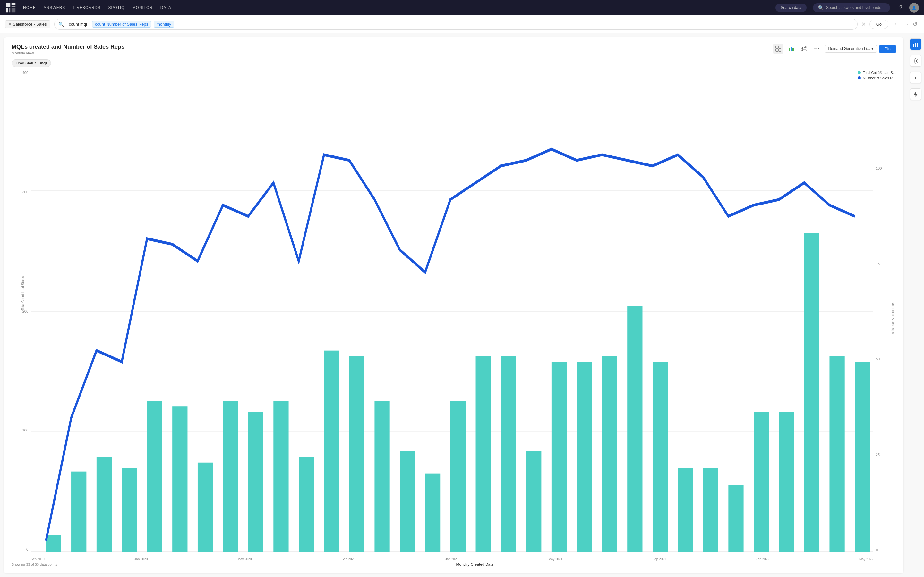 This screenshot has height=577, width=924. I want to click on y-right-25: 25, so click(886, 455).